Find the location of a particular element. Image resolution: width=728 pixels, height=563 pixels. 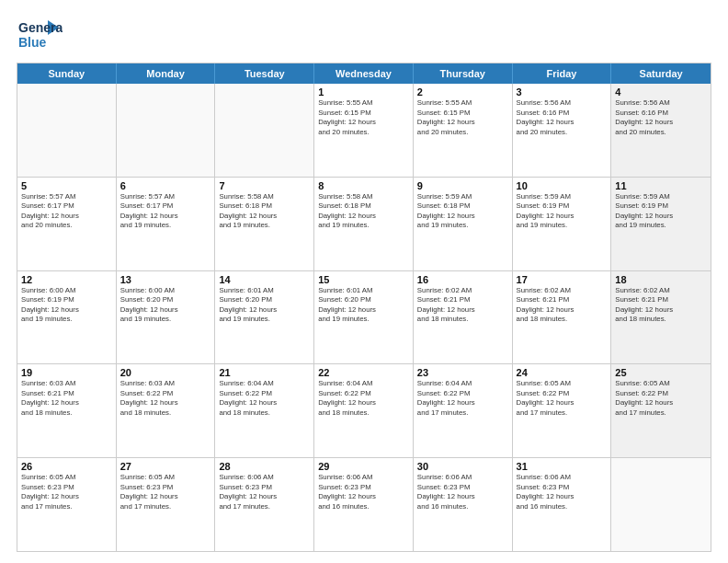

header-cell-wednesday: Wednesday is located at coordinates (364, 74).